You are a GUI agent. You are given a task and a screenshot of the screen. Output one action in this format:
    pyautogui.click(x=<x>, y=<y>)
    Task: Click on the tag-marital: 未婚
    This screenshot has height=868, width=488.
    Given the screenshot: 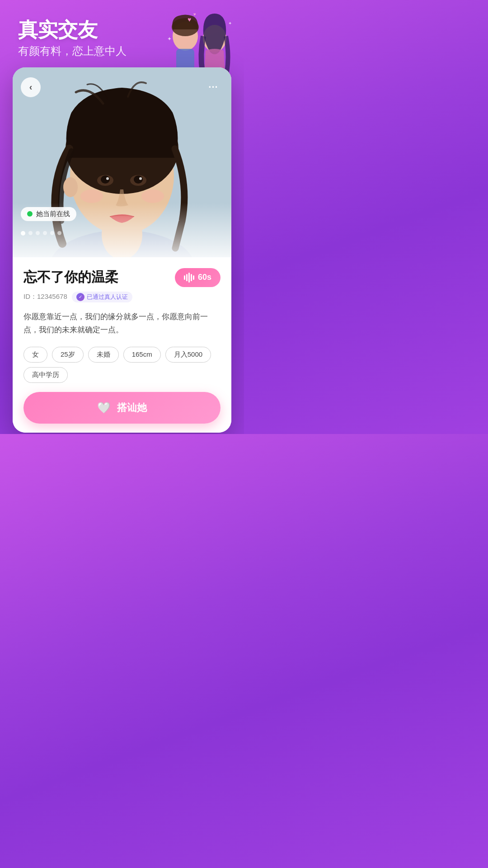 What is the action you would take?
    pyautogui.click(x=103, y=354)
    